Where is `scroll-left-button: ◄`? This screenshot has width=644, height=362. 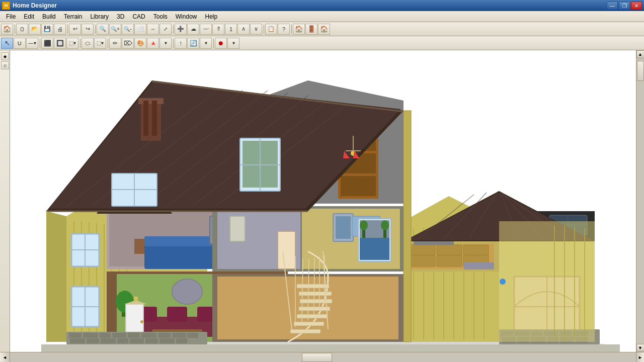
scroll-left-button: ◄ is located at coordinates (5, 357).